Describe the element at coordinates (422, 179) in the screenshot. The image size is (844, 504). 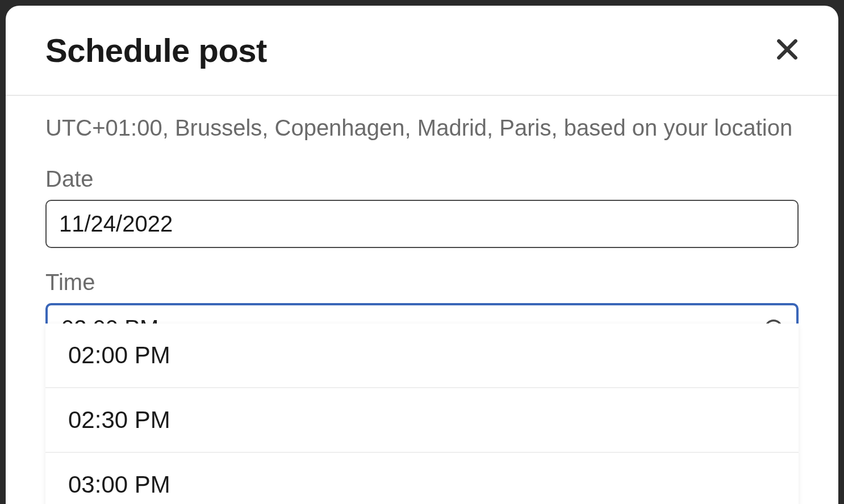
I see `date-label: Date` at that location.